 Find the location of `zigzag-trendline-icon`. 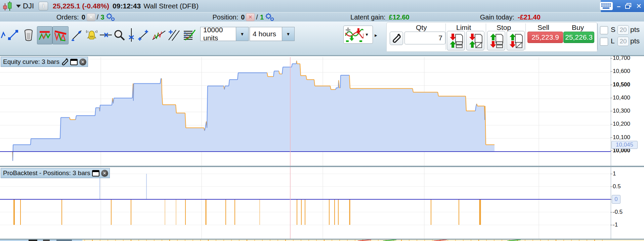

zigzag-trendline-icon is located at coordinates (159, 35).